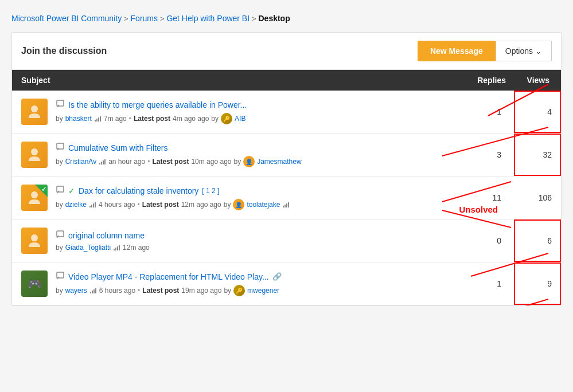 Image resolution: width=573 pixels, height=392 pixels. I want to click on thread-views-count: 106, so click(529, 198).